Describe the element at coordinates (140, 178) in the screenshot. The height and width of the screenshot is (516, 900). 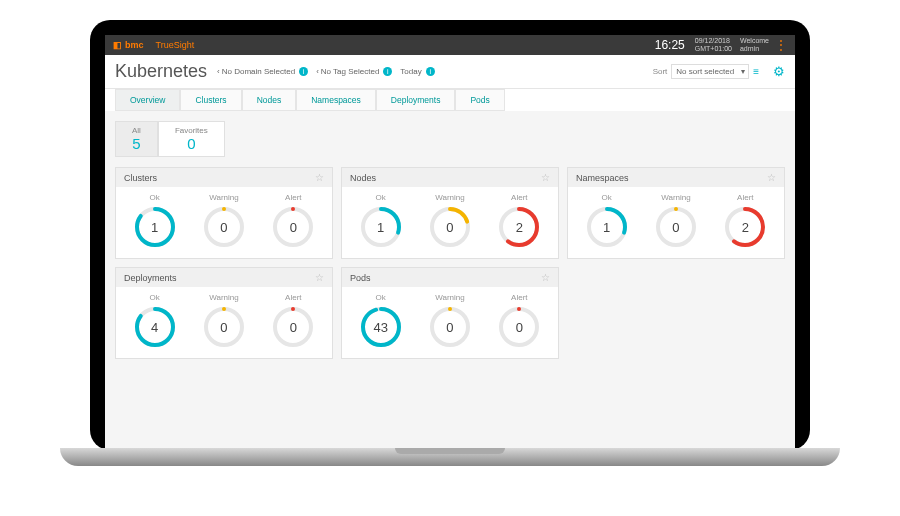
I see `card-title: Clusters` at that location.